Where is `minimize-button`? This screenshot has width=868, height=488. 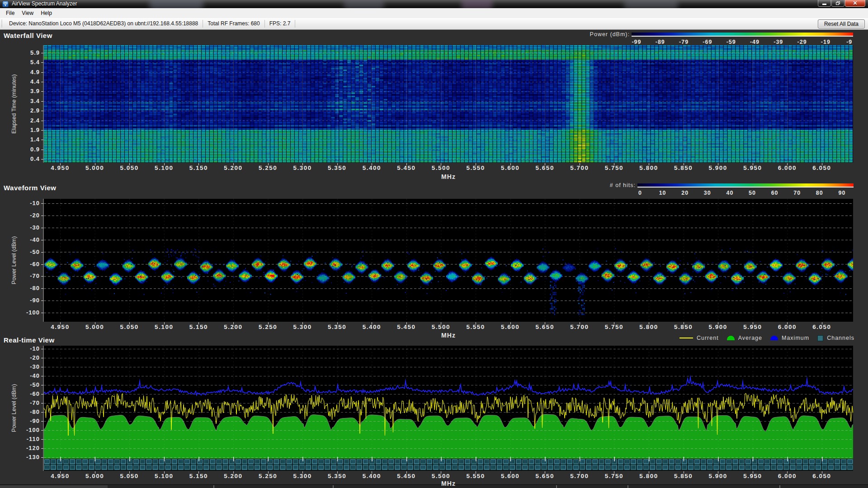
minimize-button is located at coordinates (825, 4).